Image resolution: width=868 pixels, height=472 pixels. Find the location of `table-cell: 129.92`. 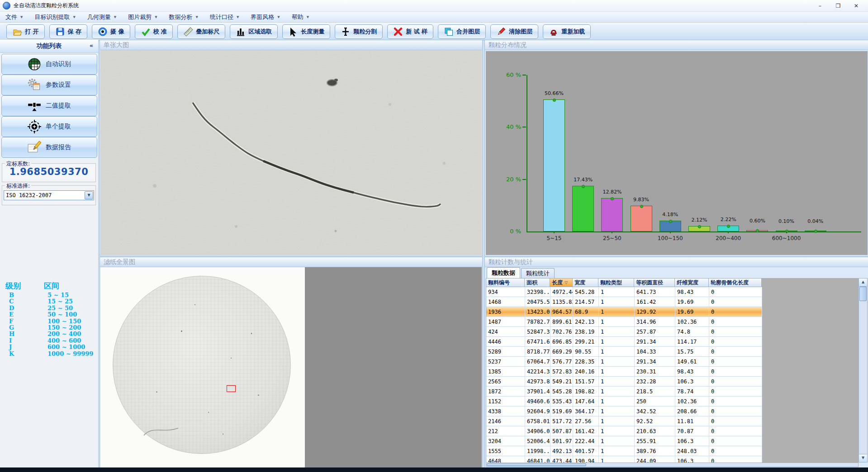

table-cell: 129.92 is located at coordinates (655, 312).